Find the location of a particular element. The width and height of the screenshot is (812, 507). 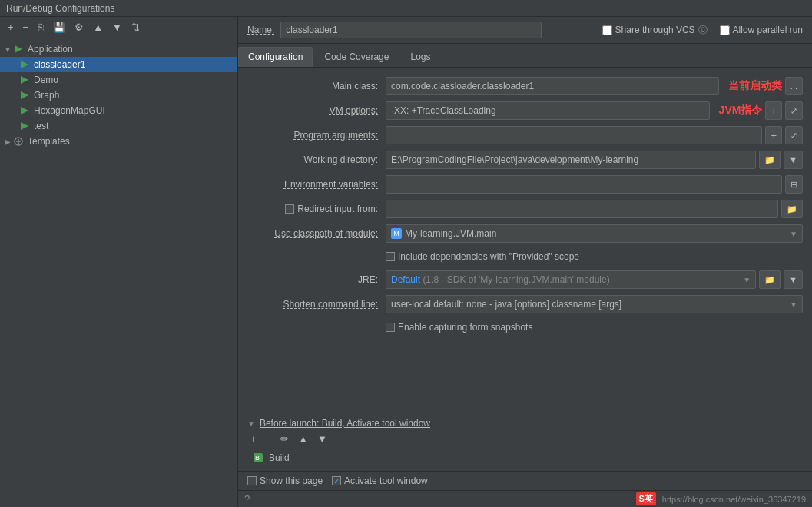

main-class-input is located at coordinates (552, 86).